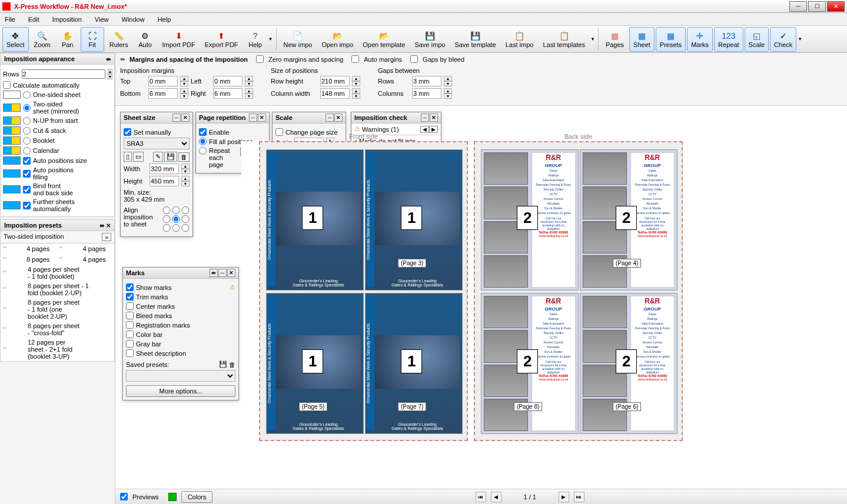  What do you see at coordinates (700, 39) in the screenshot?
I see `marks-button: ✛Marks` at bounding box center [700, 39].